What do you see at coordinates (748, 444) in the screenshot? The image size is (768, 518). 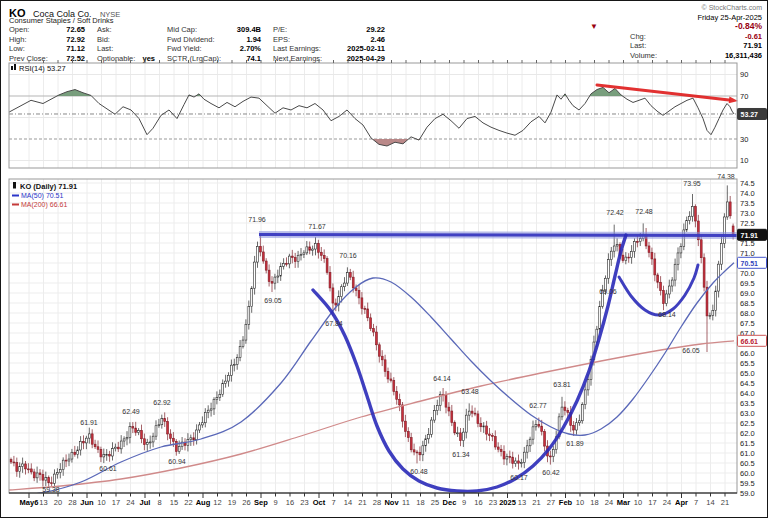 I see `price-tick-label: 61.5` at bounding box center [748, 444].